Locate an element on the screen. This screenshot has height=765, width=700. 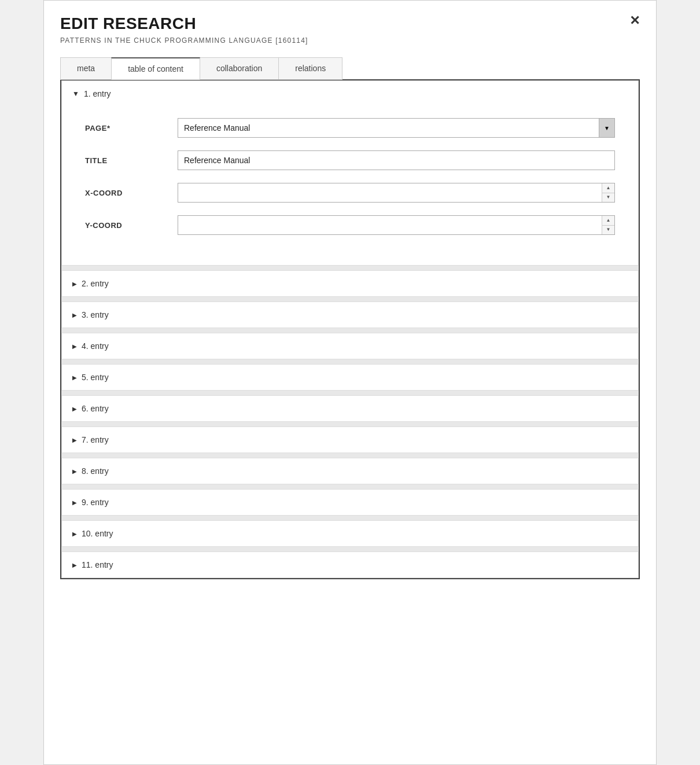
entry-3-chevron-right-icon: ▶ is located at coordinates (75, 315).